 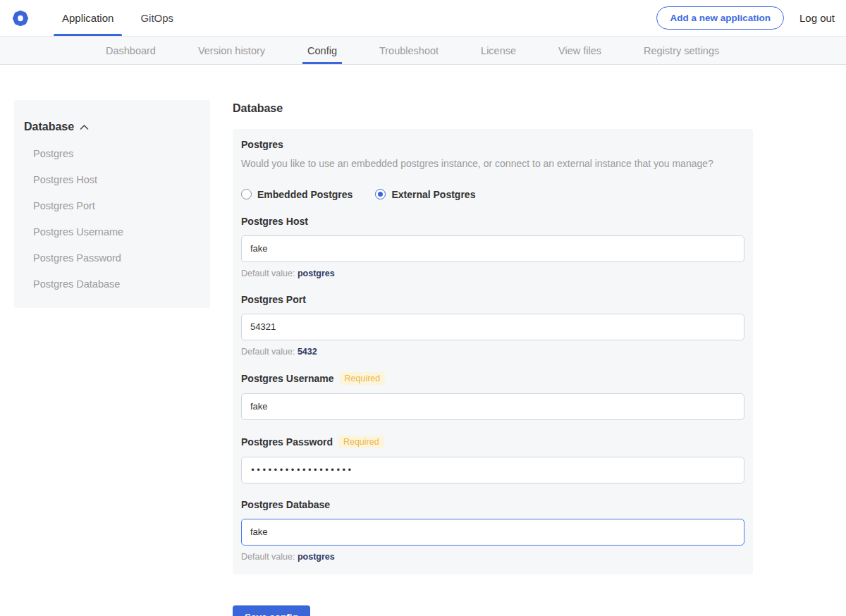 I want to click on config-sidebar: Database Postgres Postgres Host Postgres…, so click(x=112, y=204).